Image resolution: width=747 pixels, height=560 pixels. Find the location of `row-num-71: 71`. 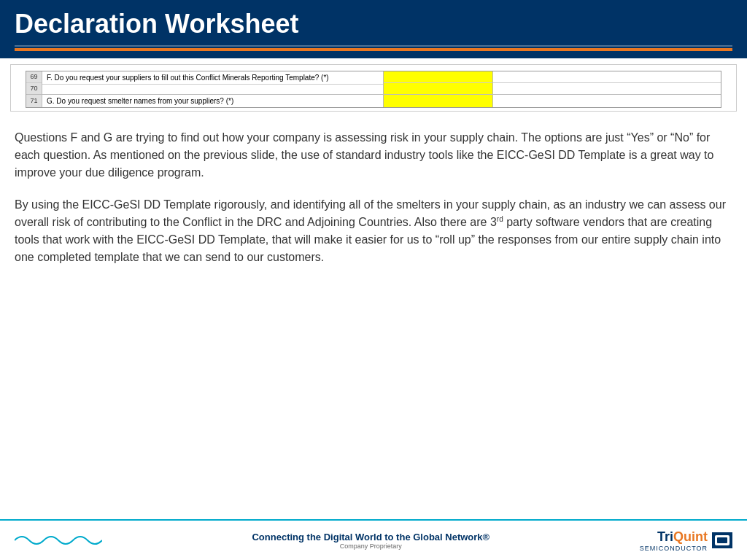

row-num-71: 71 is located at coordinates (34, 101).